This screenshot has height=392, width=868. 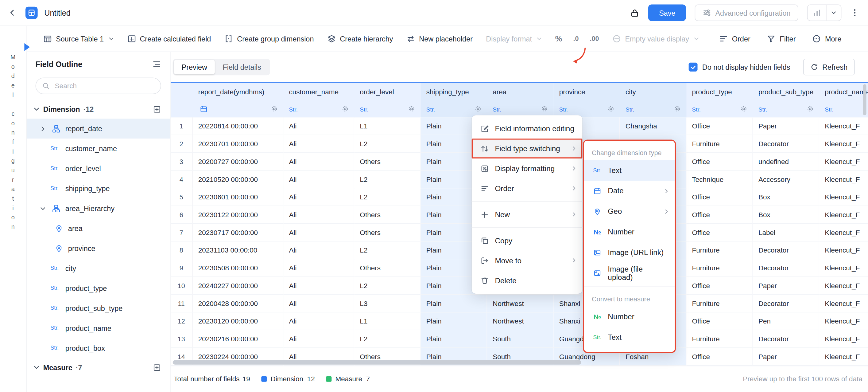 I want to click on menu-item-new: New, so click(x=527, y=215).